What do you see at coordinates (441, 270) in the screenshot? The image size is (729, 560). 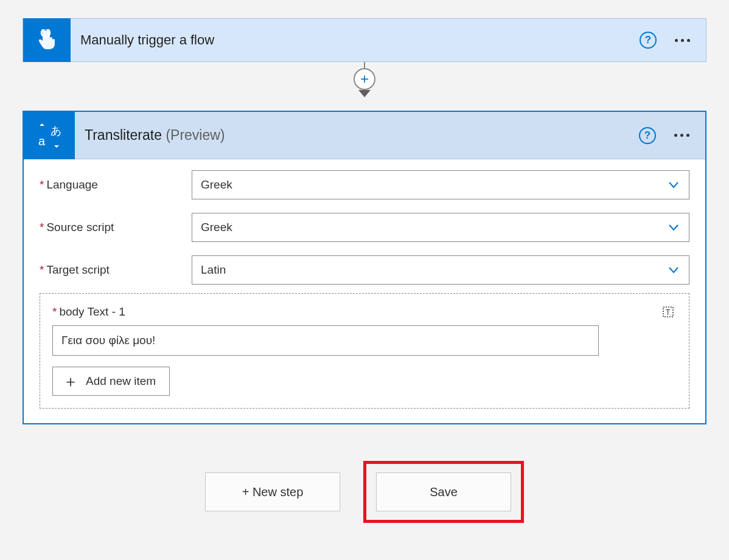 I see `target-script-select: Latin` at bounding box center [441, 270].